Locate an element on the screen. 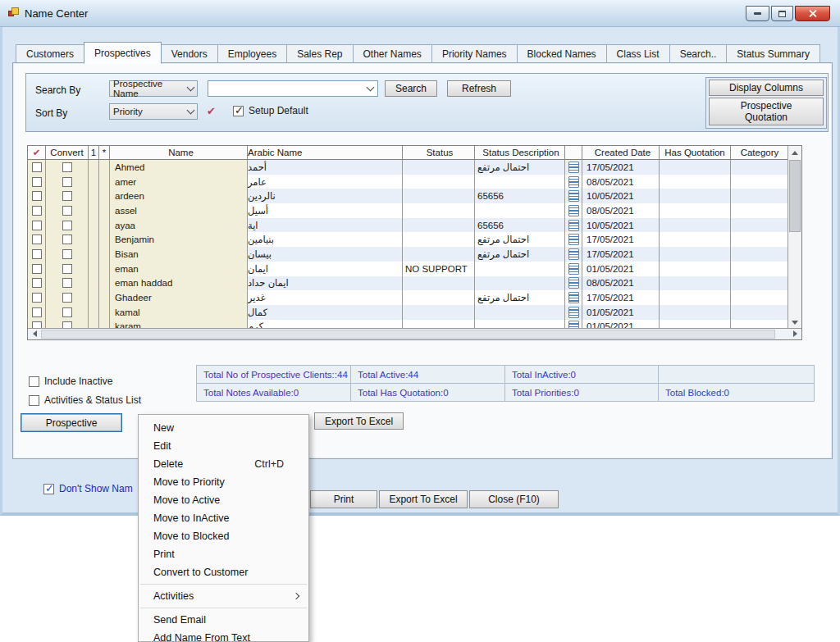  sort-by-dropdown: Priority is located at coordinates (153, 112).